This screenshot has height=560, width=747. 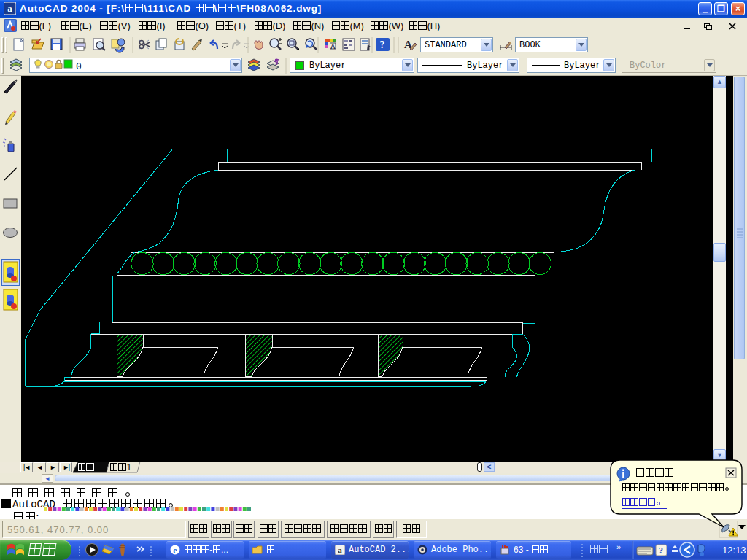 What do you see at coordinates (734, 550) in the screenshot?
I see `svg-text: 12:13` at bounding box center [734, 550].